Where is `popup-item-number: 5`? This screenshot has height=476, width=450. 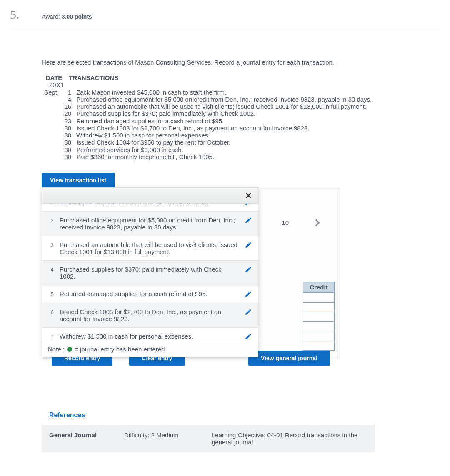 popup-item-number: 5 is located at coordinates (51, 294).